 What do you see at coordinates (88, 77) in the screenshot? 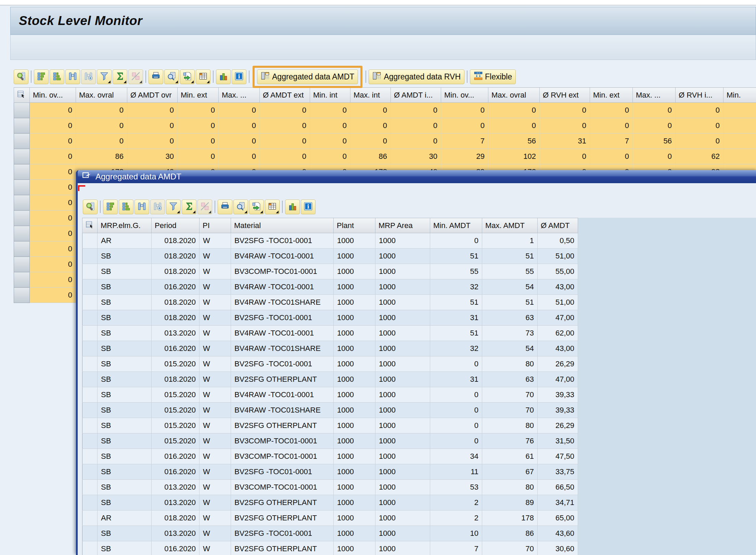
I see `find-next-button` at bounding box center [88, 77].